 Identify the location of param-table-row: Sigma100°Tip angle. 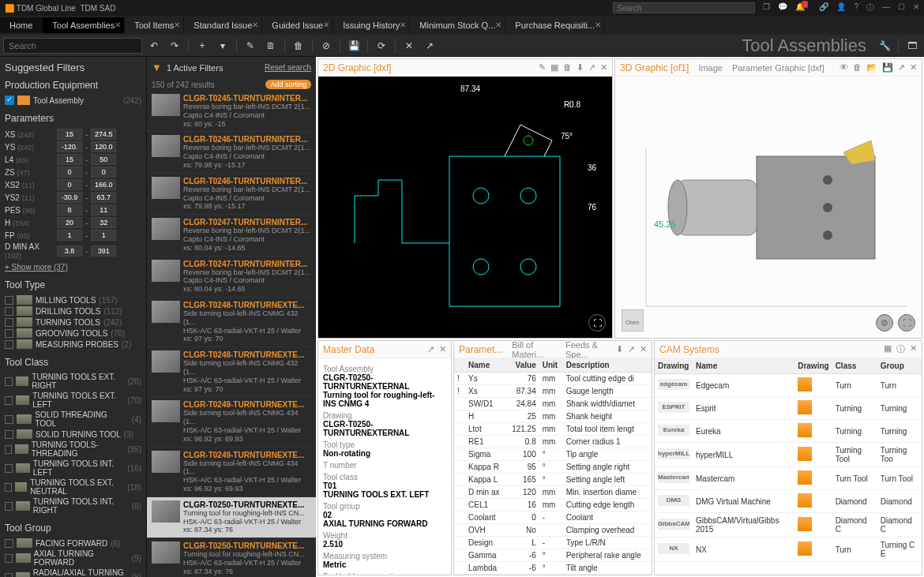
(553, 455).